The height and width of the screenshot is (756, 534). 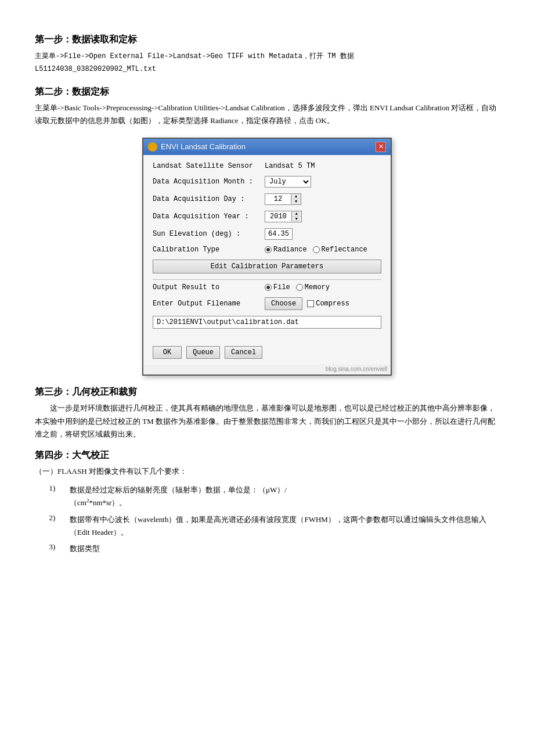 I want to click on edit-calib-row: Edit Calibration Parameters, so click(x=267, y=267).